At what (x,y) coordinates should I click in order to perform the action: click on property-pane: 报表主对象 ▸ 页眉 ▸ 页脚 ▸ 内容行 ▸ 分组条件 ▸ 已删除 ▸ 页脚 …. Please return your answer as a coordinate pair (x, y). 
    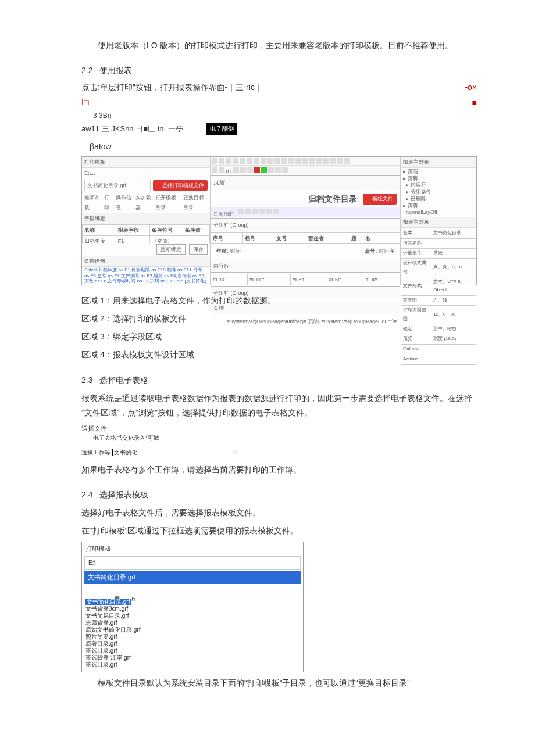
    Looking at the image, I should click on (438, 221).